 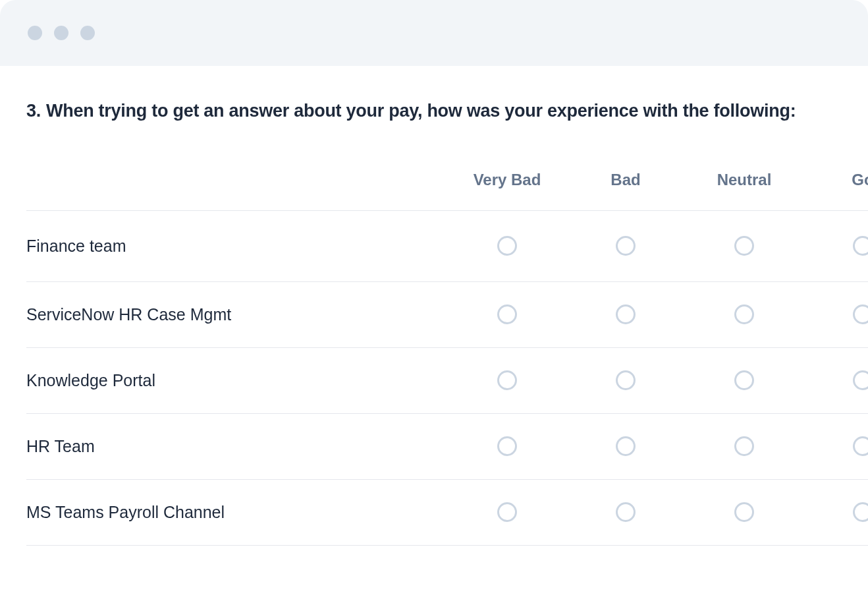 What do you see at coordinates (507, 512) in the screenshot?
I see `radio-msteams-very-bad` at bounding box center [507, 512].